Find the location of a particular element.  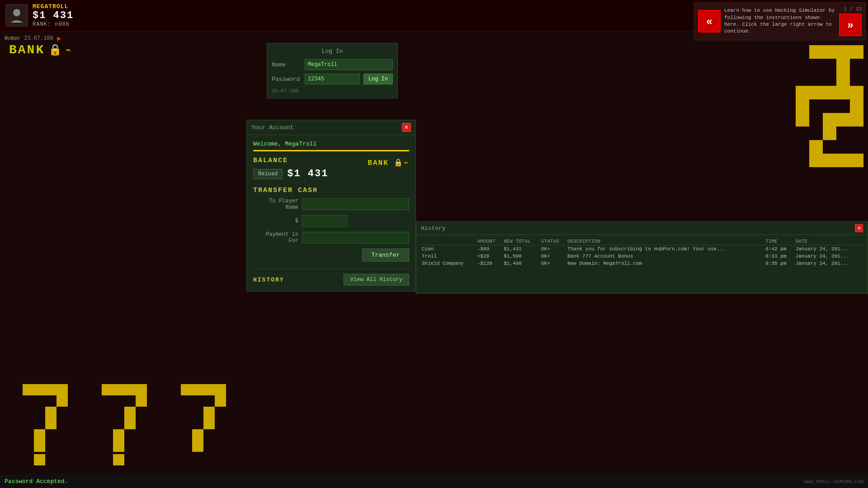

balance-amount: $1 431 is located at coordinates (307, 174).